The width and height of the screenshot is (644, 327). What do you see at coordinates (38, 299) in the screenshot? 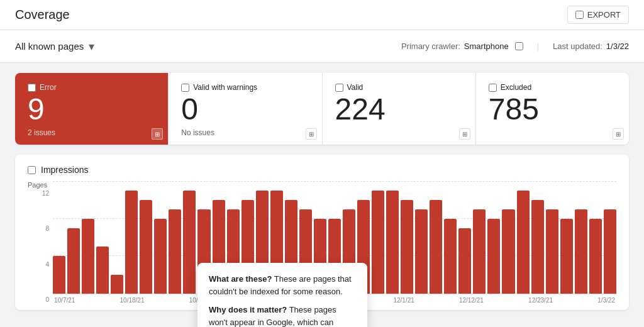
I see `y-tick-0: 0` at bounding box center [38, 299].